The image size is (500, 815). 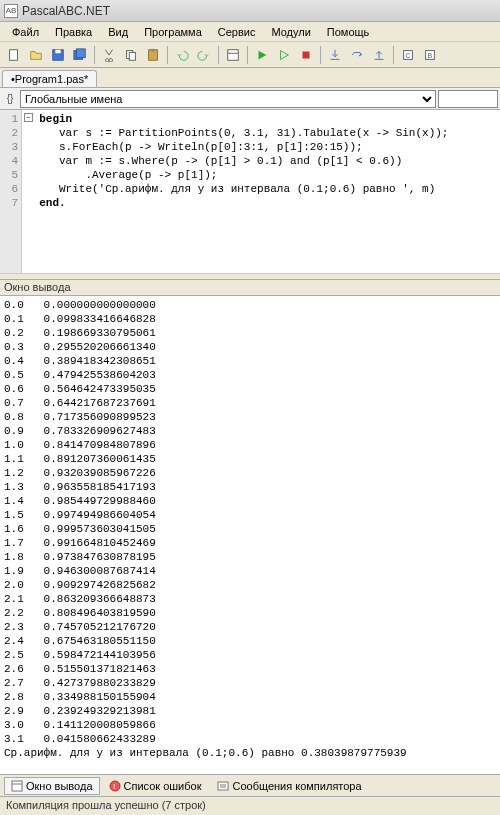 What do you see at coordinates (52, 203) in the screenshot?
I see `code-line: end.` at bounding box center [52, 203].